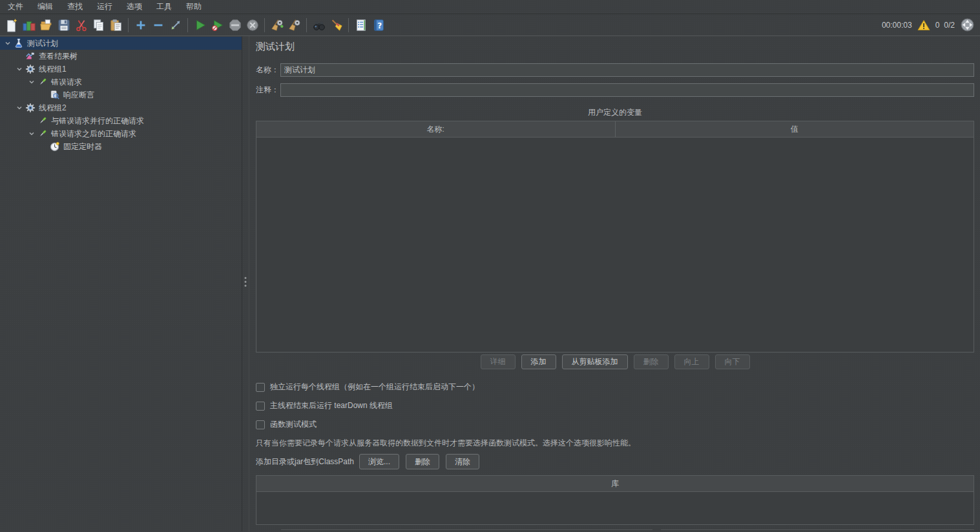 The width and height of the screenshot is (980, 532). I want to click on functional-mode-checkbox, so click(260, 425).